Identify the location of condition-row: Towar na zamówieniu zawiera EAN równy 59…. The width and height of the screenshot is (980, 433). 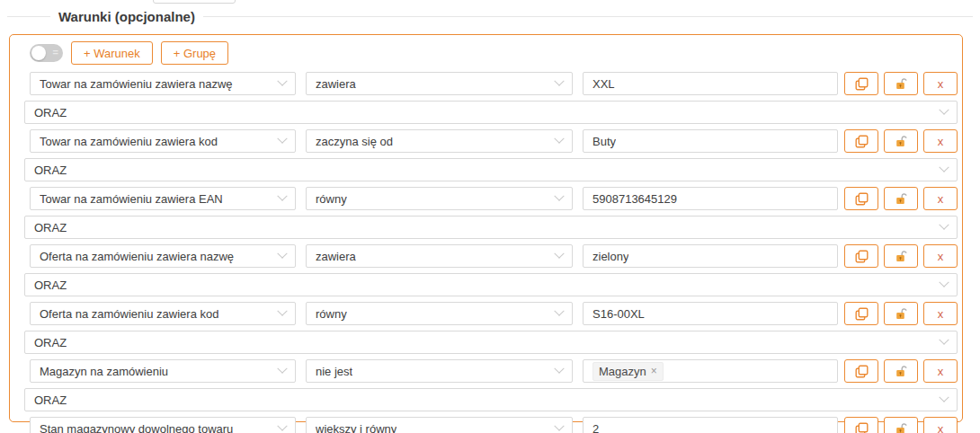
(494, 199).